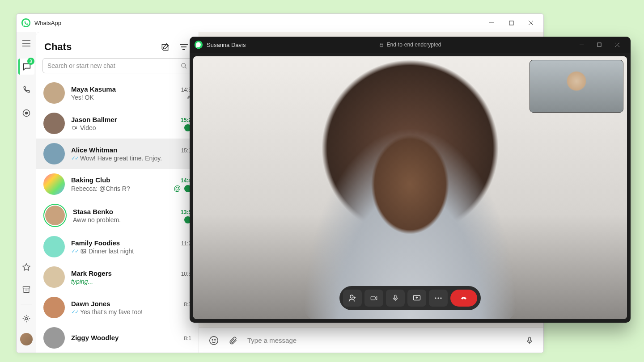 The height and width of the screenshot is (362, 644). Describe the element at coordinates (96, 243) in the screenshot. I see `chat-name: Family Foodies` at that location.